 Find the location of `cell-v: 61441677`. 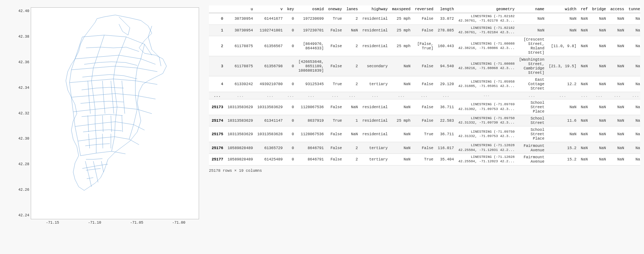

cell-v: 61441677 is located at coordinates (270, 19).